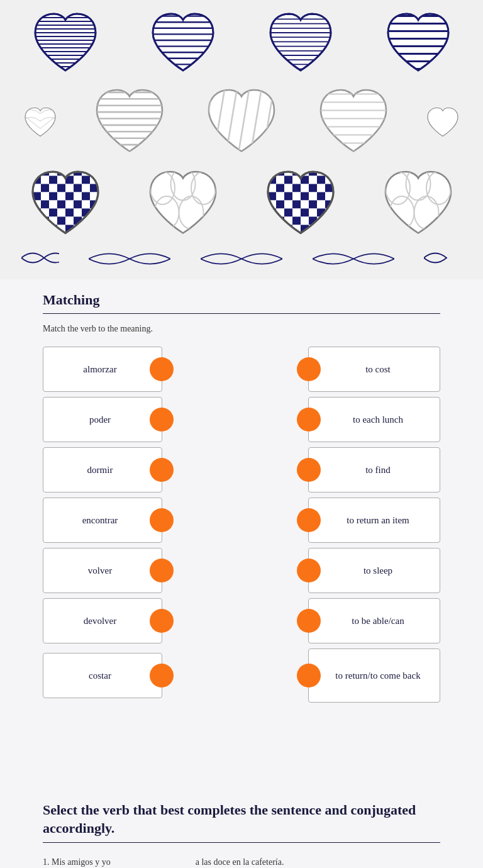 This screenshot has width=483, height=868. Describe the element at coordinates (103, 676) in the screenshot. I see `left-item-7: costar` at that location.